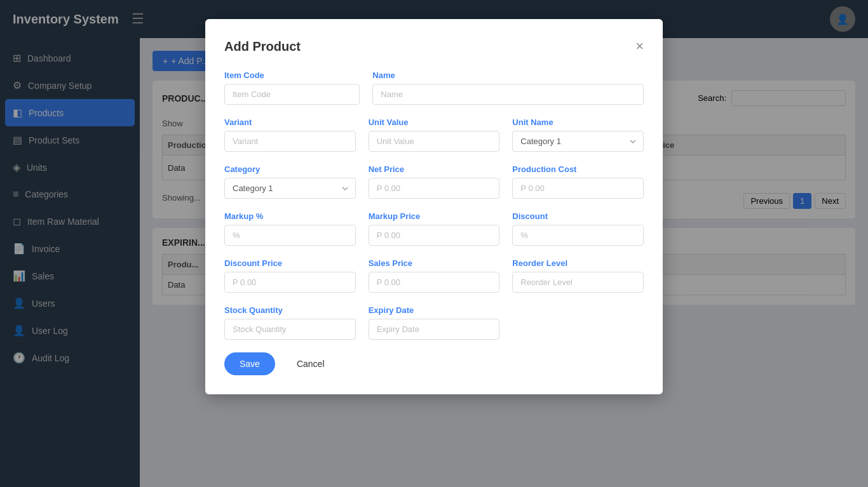 The height and width of the screenshot is (487, 868). I want to click on cancel-button: Cancel, so click(311, 364).